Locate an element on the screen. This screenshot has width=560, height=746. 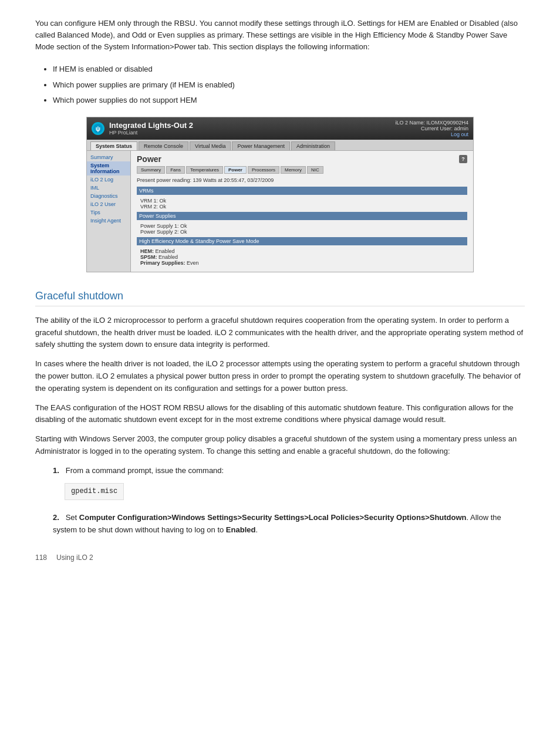
intro-paragraph: You can configure HEM only through the R… is located at coordinates (280, 35).